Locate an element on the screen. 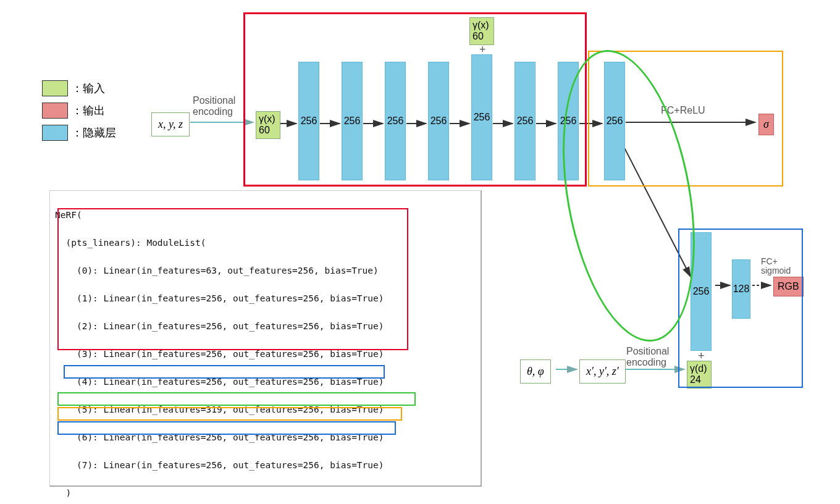 This screenshot has height=504, width=840. layer-256-7: 256 is located at coordinates (568, 121).